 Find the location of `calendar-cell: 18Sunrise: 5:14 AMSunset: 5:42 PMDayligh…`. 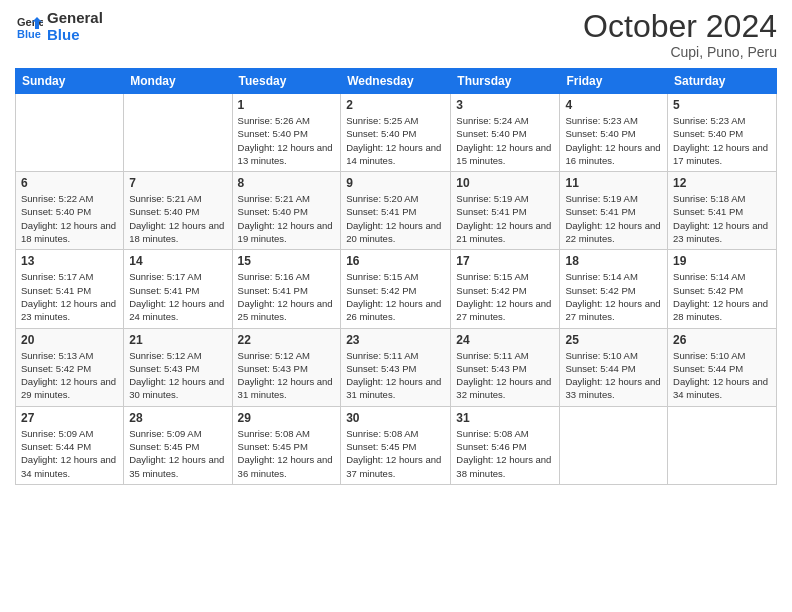

calendar-cell: 18Sunrise: 5:14 AMSunset: 5:42 PMDayligh… is located at coordinates (614, 289).